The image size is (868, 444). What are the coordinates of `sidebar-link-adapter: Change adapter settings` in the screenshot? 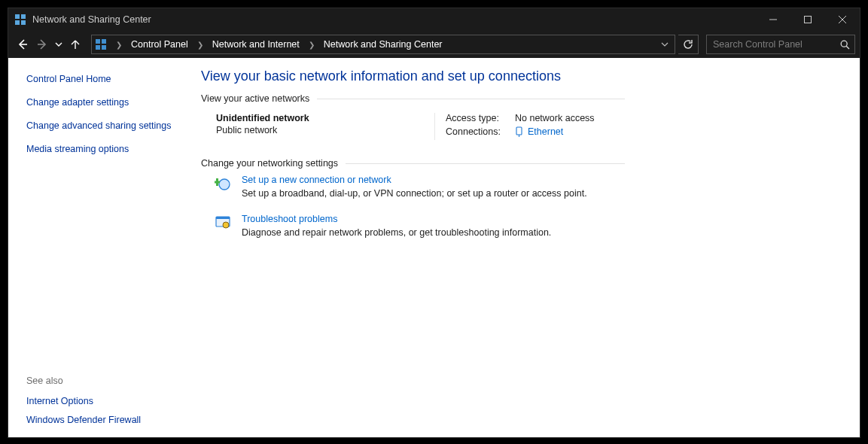 It's located at (102, 102).